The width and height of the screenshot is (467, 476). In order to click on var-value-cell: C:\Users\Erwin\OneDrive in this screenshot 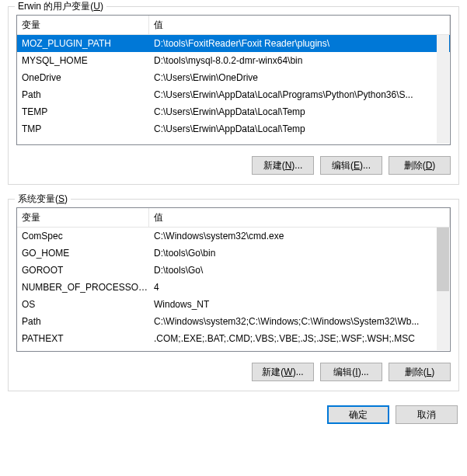, I will do `click(300, 78)`.